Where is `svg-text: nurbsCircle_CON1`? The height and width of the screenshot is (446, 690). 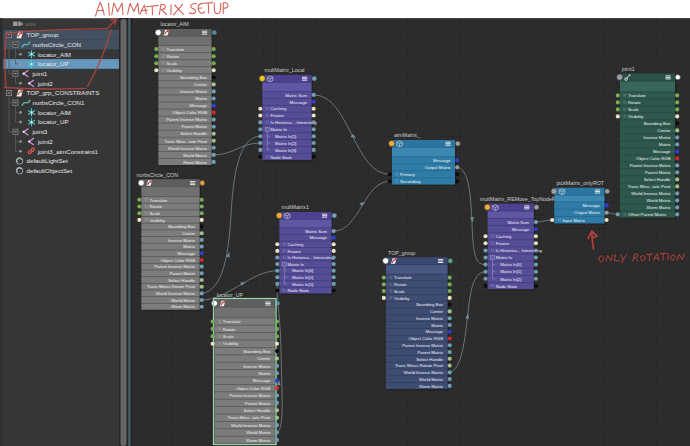 svg-text: nurbsCircle_CON1 is located at coordinates (59, 102).